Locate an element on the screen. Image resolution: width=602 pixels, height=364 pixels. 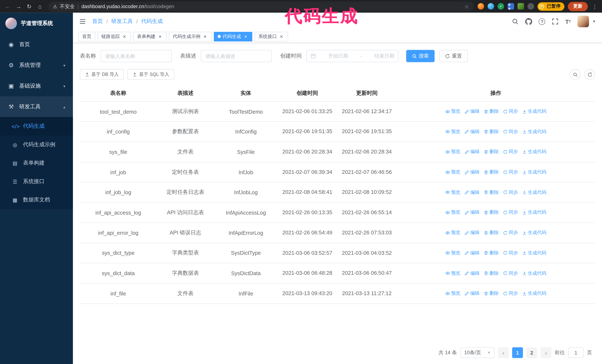
prev-page-button: ‹ is located at coordinates (503, 353).